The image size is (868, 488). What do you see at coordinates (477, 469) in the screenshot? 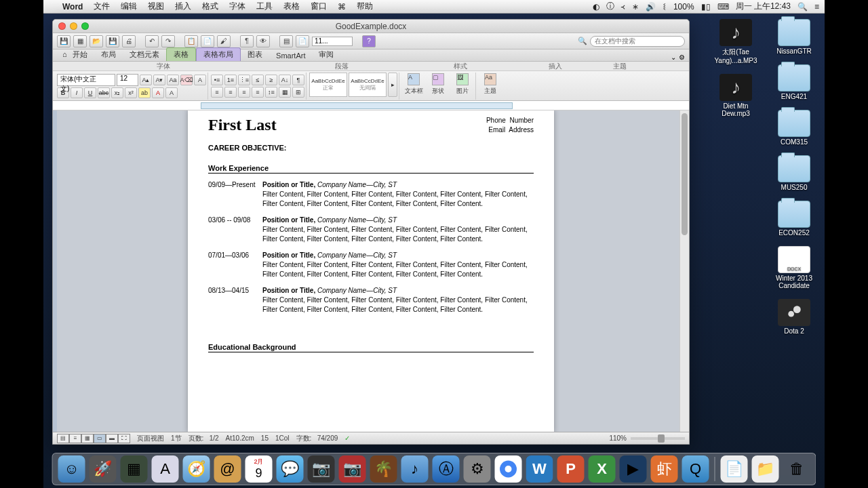
I see `dock-settings: ⚙` at bounding box center [477, 469].